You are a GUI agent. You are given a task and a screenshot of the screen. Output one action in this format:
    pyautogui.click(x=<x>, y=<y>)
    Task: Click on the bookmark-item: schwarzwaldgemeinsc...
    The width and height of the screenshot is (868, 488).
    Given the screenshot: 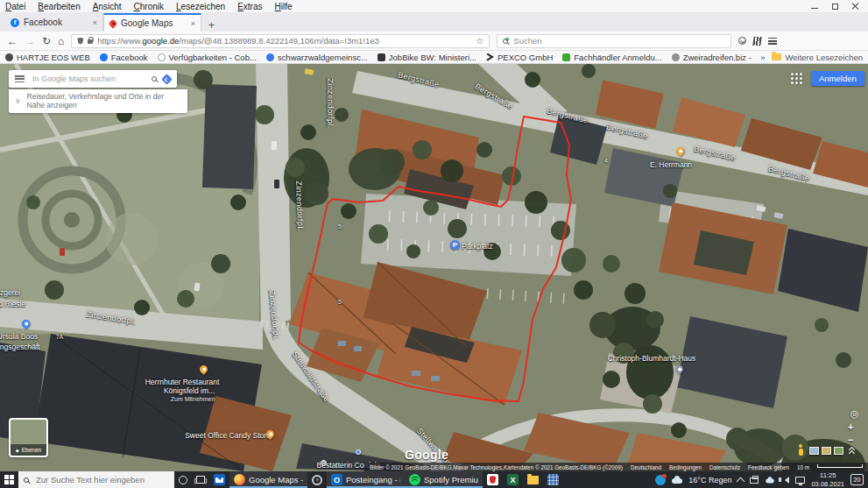 What is the action you would take?
    pyautogui.click(x=317, y=58)
    